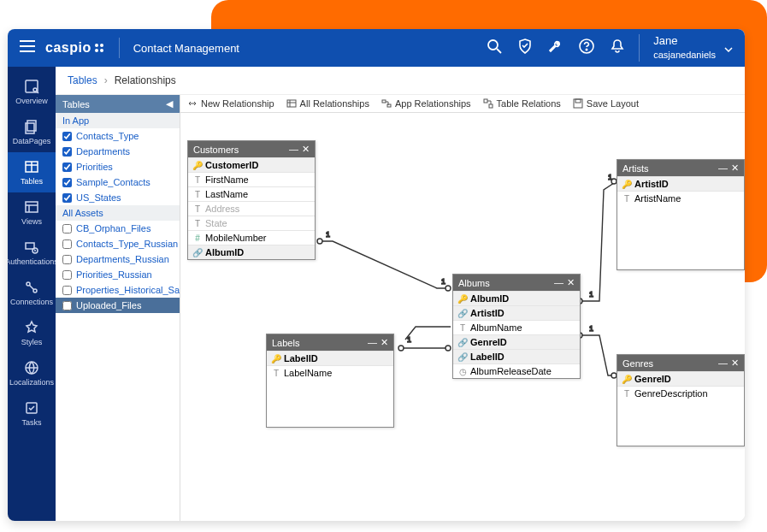  What do you see at coordinates (286, 343) in the screenshot?
I see `entity-title: Labels` at bounding box center [286, 343].